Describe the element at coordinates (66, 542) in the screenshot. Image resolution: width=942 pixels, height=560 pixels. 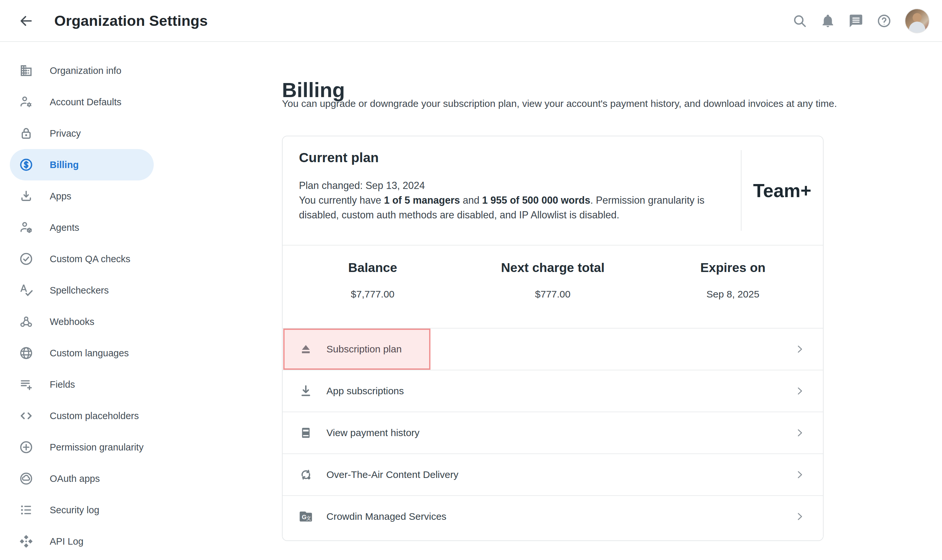
I see `sidebar-item-label: API Log` at that location.